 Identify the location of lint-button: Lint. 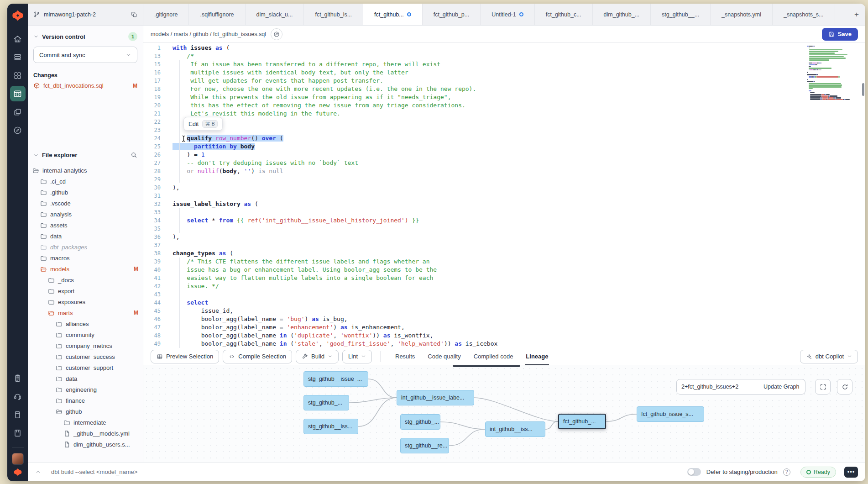
(357, 357).